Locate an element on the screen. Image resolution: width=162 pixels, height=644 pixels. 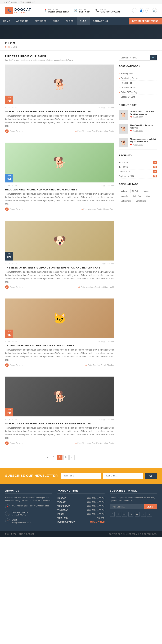
post-title: TRAINING FOR PETS TO BEHAVE LIKE A SOCIA… is located at coordinates (60, 346).